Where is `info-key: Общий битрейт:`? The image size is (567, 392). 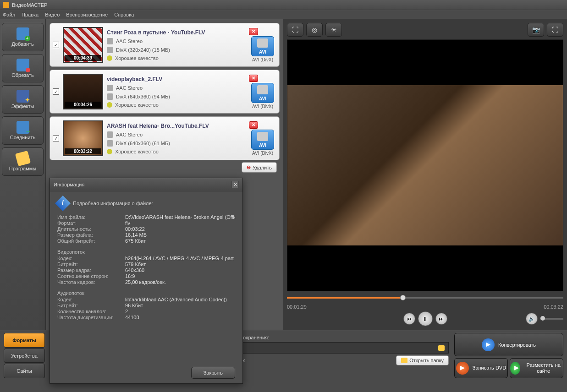 info-key: Общий битрейт: is located at coordinates (91, 241).